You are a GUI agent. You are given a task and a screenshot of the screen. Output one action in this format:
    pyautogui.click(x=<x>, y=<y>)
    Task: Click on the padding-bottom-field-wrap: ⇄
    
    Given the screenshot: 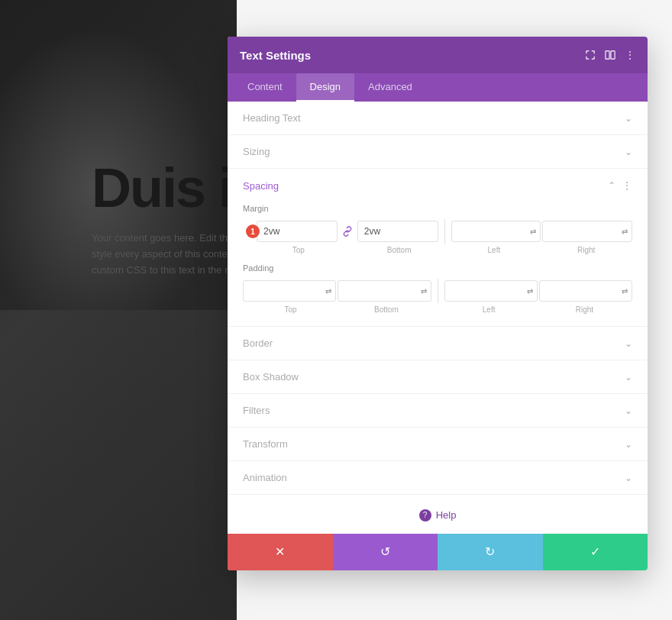 What is the action you would take?
    pyautogui.click(x=384, y=291)
    